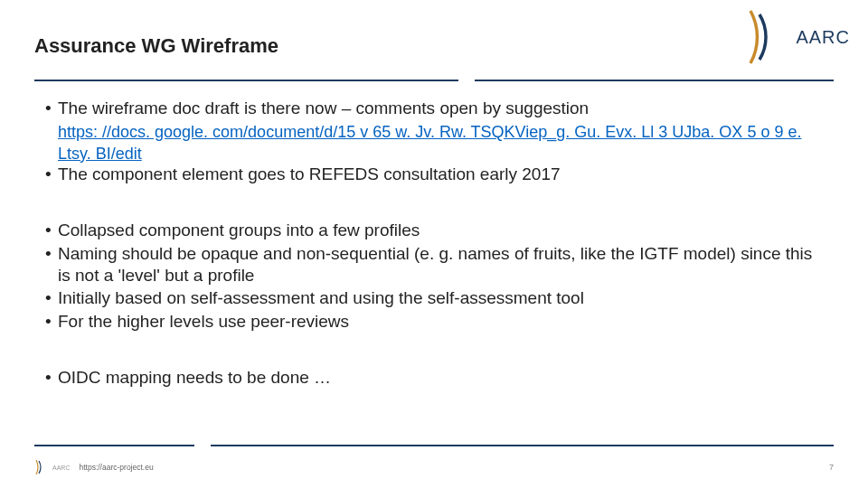 This screenshot has width=868, height=488. What do you see at coordinates (116, 467) in the screenshot?
I see `footer-url: https://aarc-project.eu` at bounding box center [116, 467].